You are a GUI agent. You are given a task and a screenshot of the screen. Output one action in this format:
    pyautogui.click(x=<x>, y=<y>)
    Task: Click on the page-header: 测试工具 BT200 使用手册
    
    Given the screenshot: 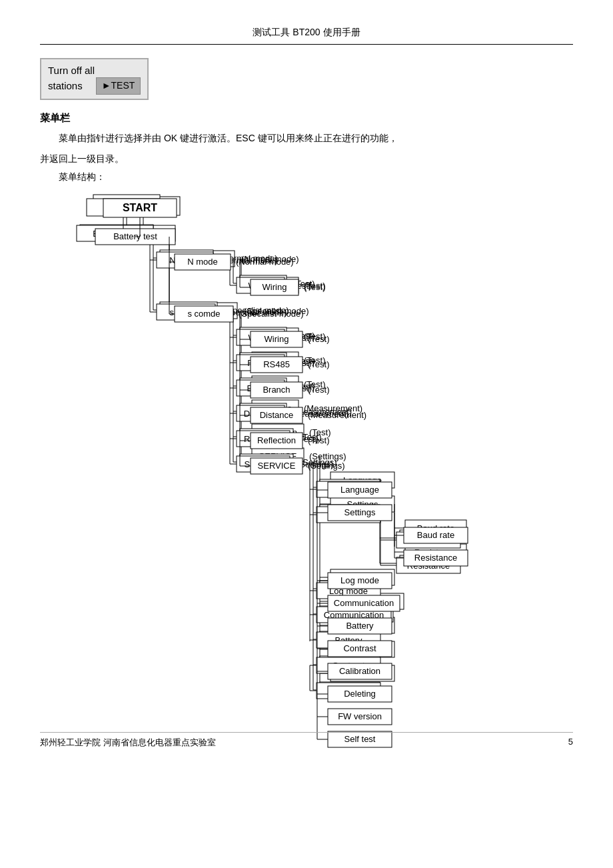 What is the action you would take?
    pyautogui.click(x=306, y=36)
    